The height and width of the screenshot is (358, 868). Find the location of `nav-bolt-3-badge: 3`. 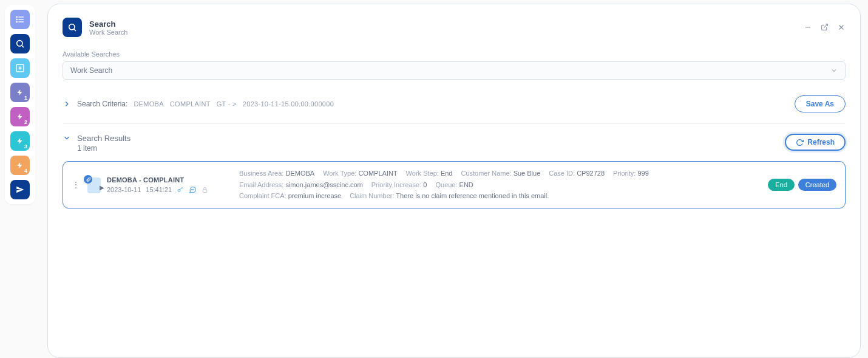

nav-bolt-3-badge: 3 is located at coordinates (25, 146).